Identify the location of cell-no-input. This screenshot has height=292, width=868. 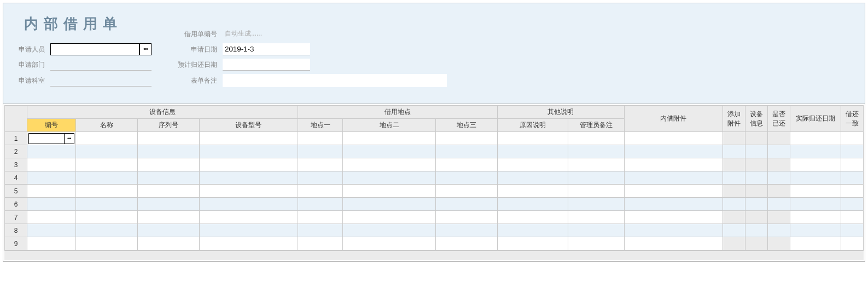
(46, 139).